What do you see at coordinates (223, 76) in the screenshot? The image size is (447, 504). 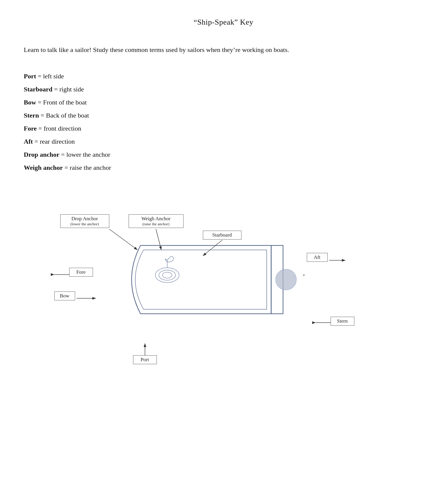 I see `term-port: Port = left side` at bounding box center [223, 76].